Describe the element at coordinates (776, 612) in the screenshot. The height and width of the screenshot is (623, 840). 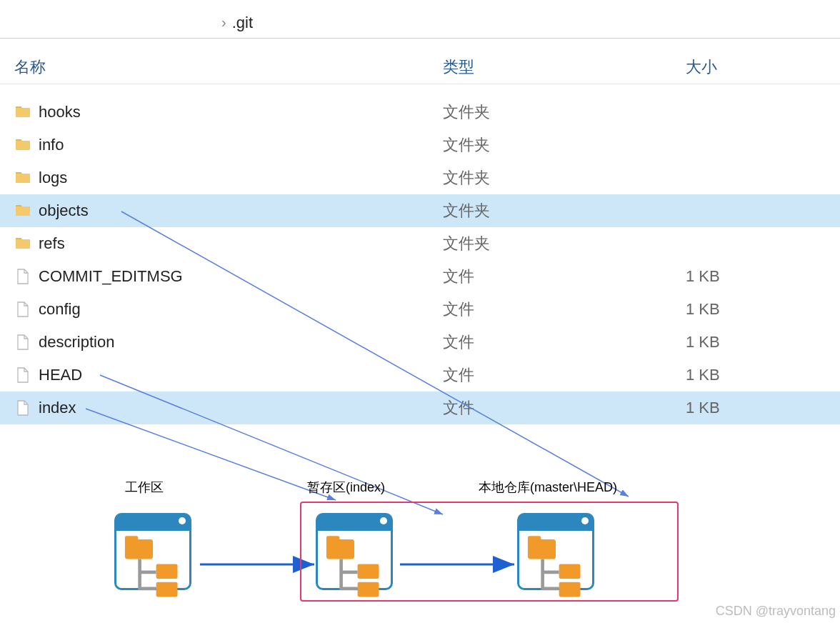
I see `watermark: CSDN @trayvontang` at that location.